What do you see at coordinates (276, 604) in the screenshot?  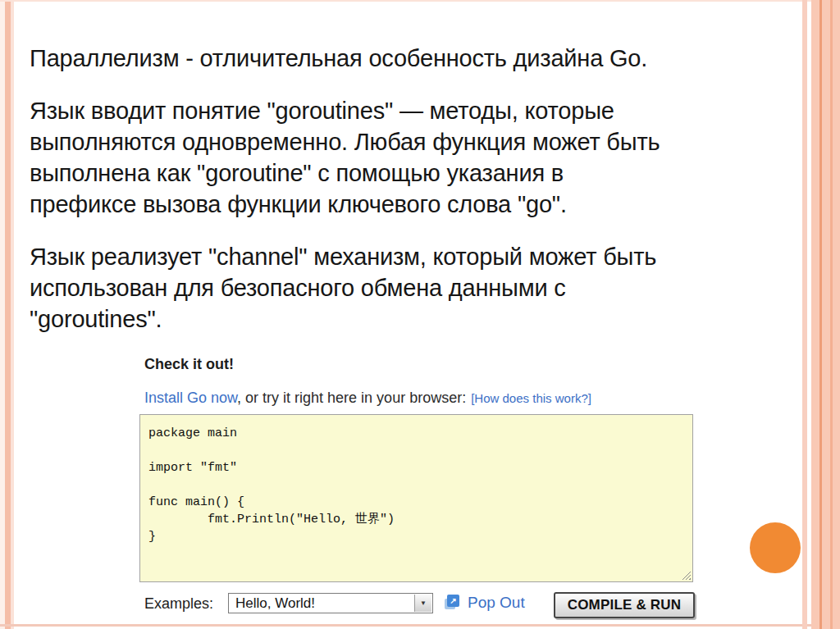 I see `examples-selected-value: Hello, World!` at bounding box center [276, 604].